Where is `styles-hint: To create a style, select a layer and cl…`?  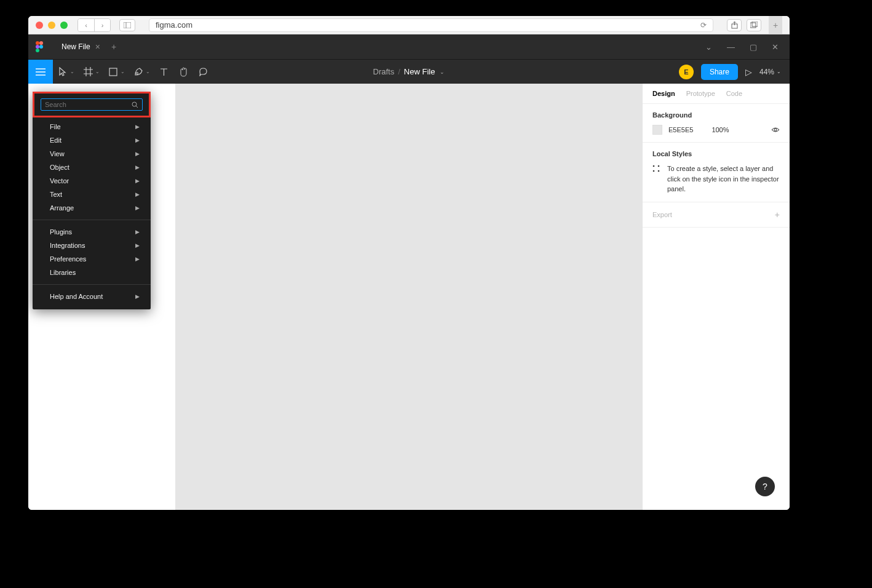
styles-hint: To create a style, select a layer and cl… is located at coordinates (716, 179).